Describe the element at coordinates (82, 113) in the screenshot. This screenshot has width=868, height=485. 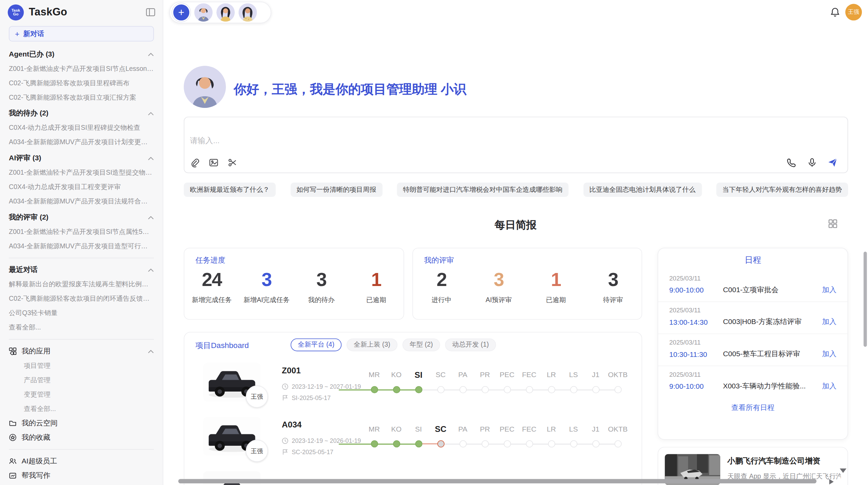
I see `section-header-my-todo: 我的待办 (2)` at that location.